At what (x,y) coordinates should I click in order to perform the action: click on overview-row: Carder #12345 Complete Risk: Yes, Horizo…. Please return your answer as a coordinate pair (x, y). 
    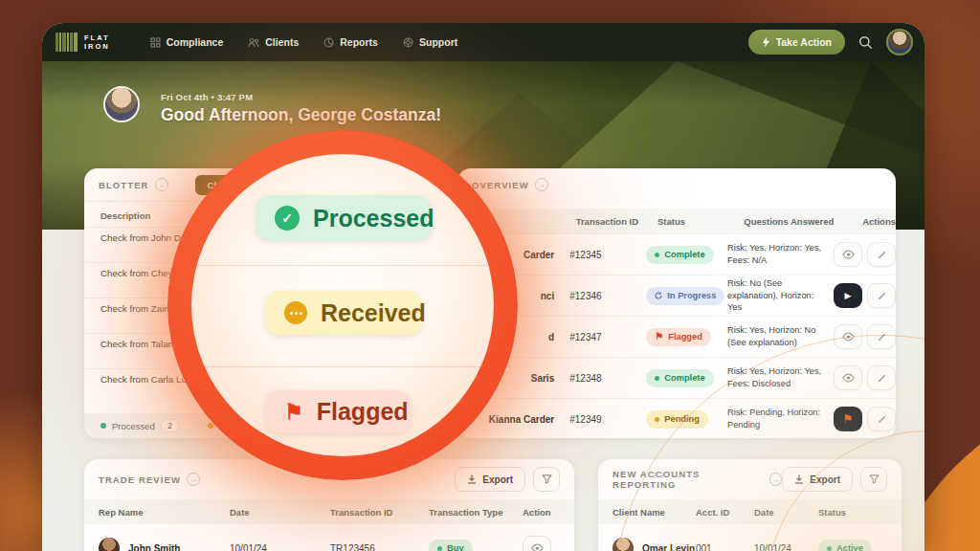
    Looking at the image, I should click on (677, 254).